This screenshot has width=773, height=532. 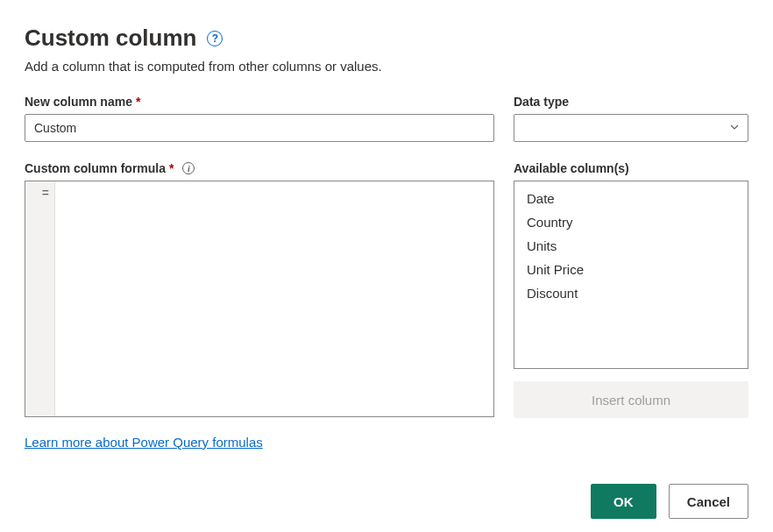 What do you see at coordinates (110, 39) in the screenshot?
I see `dialog-title: Custom column` at bounding box center [110, 39].